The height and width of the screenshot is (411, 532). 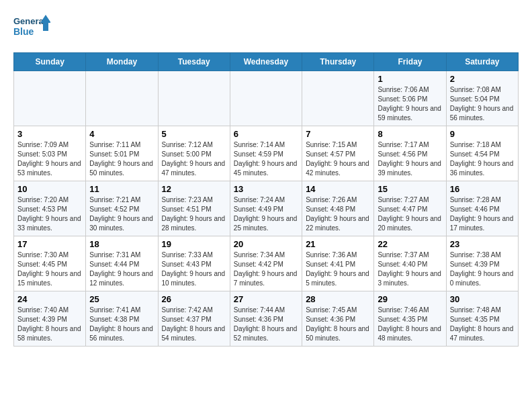 I want to click on day-info: Sunrise: 7:48 AMSunset: 4:35 PMDaylight:…, so click(x=482, y=324).